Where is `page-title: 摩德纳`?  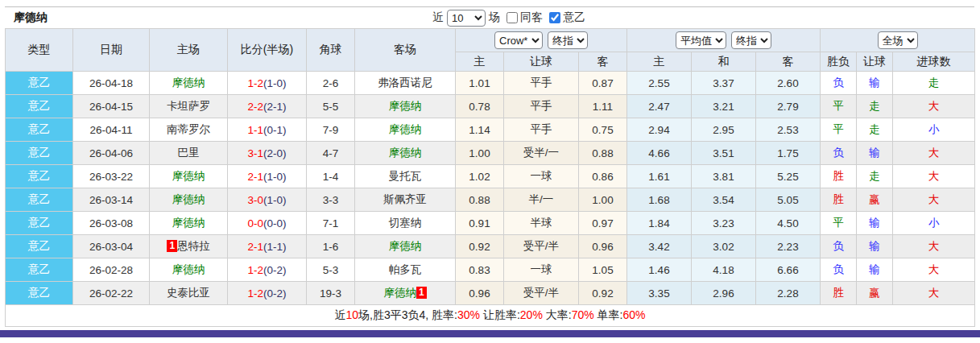
page-title: 摩德纳 is located at coordinates (26, 18).